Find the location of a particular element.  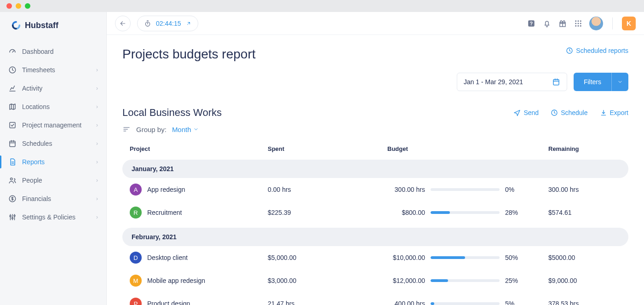

timer-value: 02:44:15 is located at coordinates (168, 23).